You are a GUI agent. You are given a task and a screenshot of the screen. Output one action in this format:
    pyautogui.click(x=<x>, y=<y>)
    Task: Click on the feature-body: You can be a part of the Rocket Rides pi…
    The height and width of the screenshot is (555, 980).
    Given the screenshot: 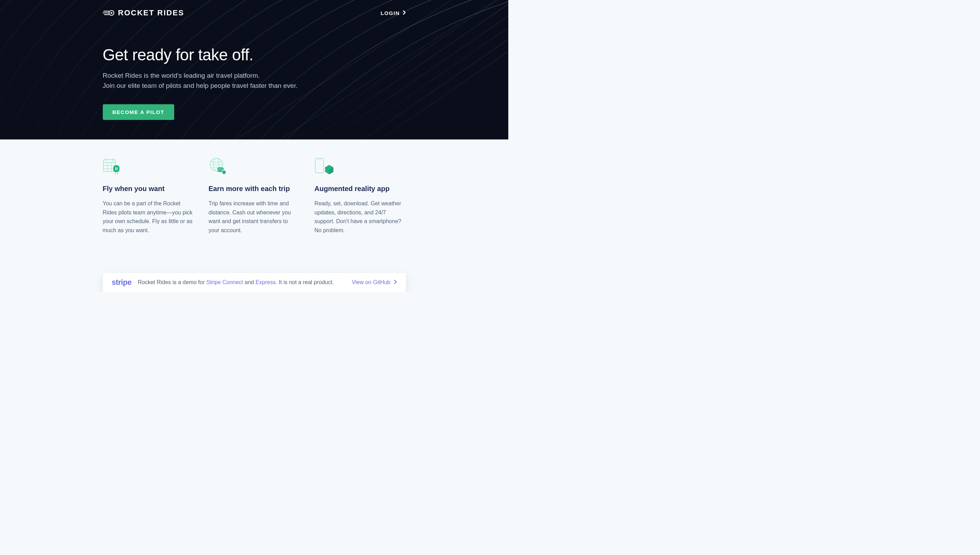 What is the action you would take?
    pyautogui.click(x=149, y=217)
    